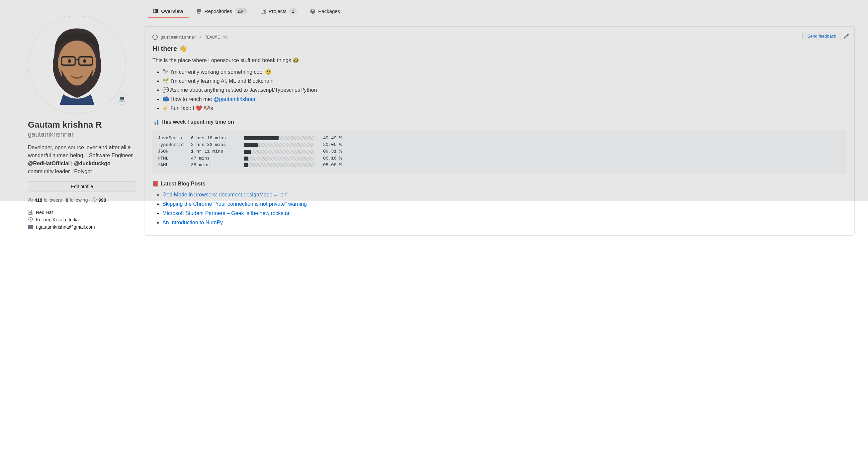 Image resolution: width=868 pixels, height=464 pixels. Describe the element at coordinates (504, 99) in the screenshot. I see `list-item: 📫 How to reach me: @gautamkrishnar` at that location.